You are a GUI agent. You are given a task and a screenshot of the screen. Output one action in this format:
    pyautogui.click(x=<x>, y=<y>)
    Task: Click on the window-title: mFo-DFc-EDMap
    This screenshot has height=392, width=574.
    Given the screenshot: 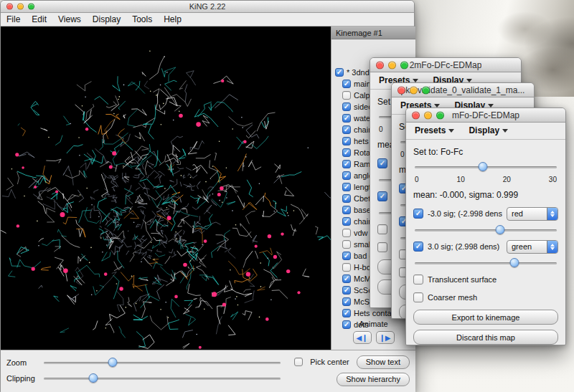 What is the action you would take?
    pyautogui.click(x=486, y=115)
    